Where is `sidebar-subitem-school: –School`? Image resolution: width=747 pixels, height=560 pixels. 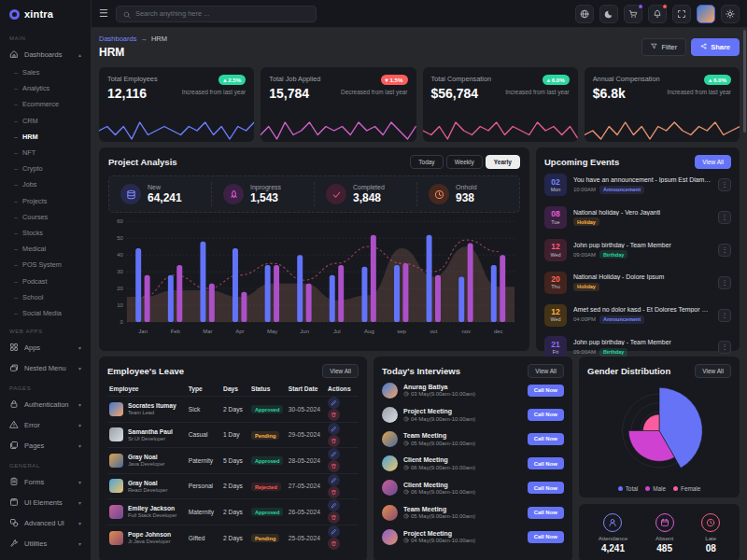 sidebar-subitem-school: –School is located at coordinates (45, 297).